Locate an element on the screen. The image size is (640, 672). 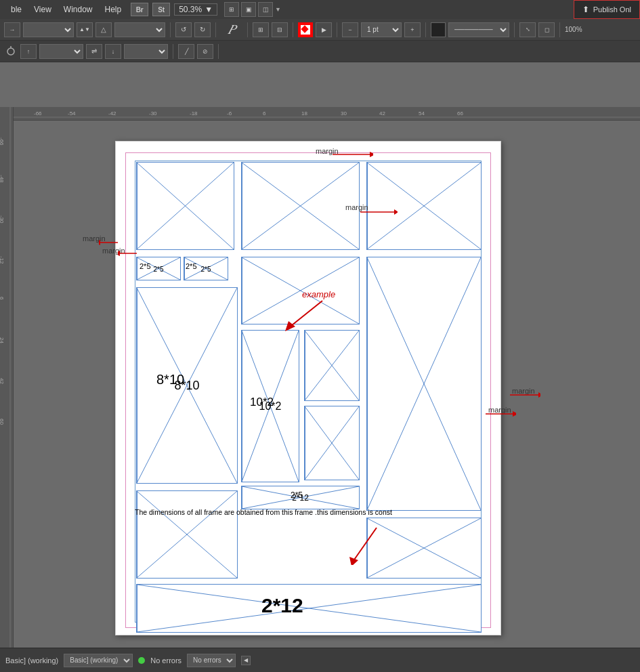
flip-v-button: ▲▼ is located at coordinates (85, 30).